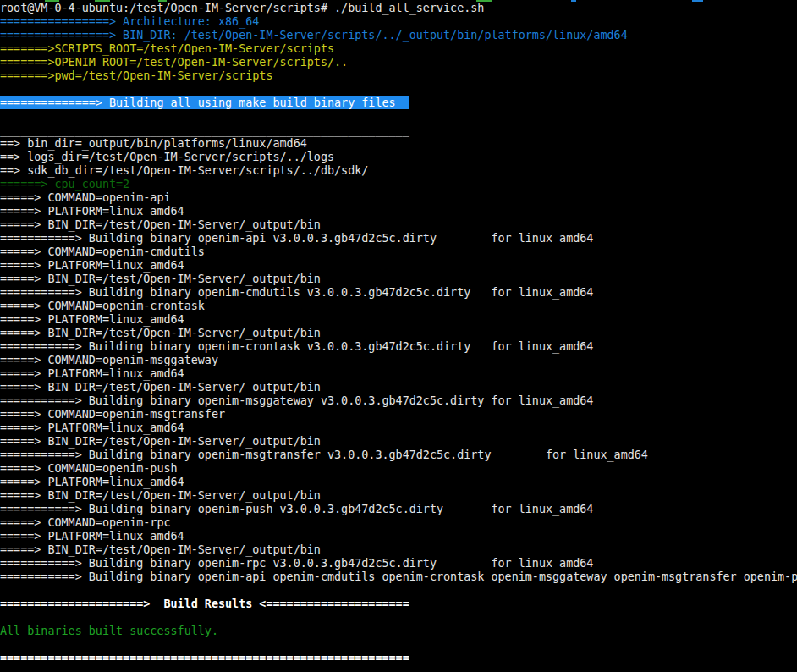 The width and height of the screenshot is (797, 672). What do you see at coordinates (398, 103) in the screenshot?
I see `terminal-line: ==============> Building all using make …` at bounding box center [398, 103].